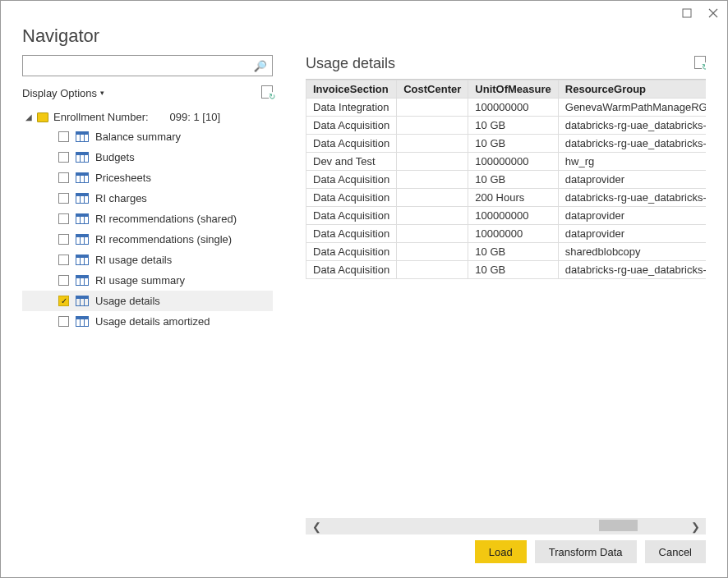  Describe the element at coordinates (166, 218) in the screenshot. I see `tree-item-label: RI recommendations (shared)` at that location.